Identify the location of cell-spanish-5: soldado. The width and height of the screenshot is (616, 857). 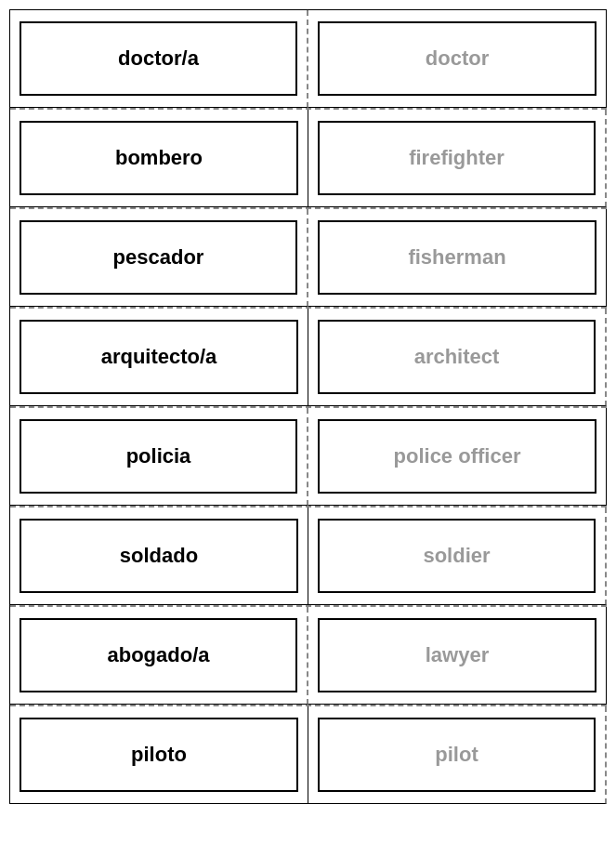
(160, 556).